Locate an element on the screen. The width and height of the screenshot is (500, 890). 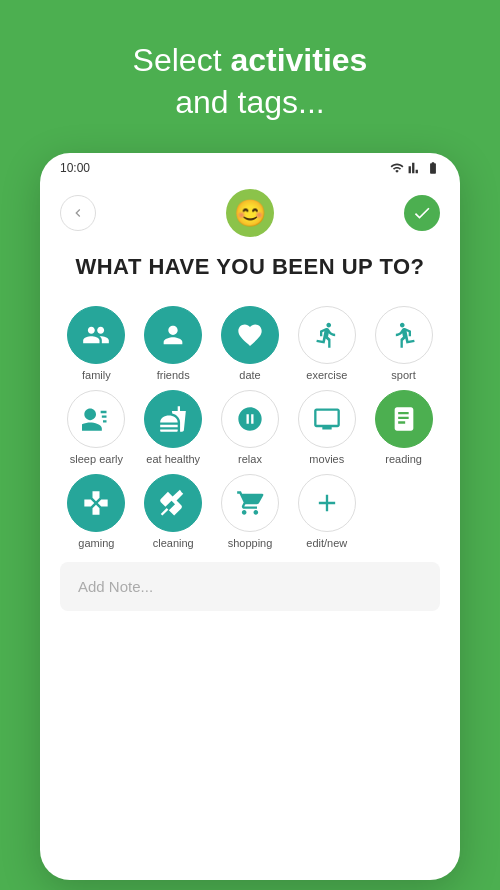
shopping-icon-circle is located at coordinates (250, 503).